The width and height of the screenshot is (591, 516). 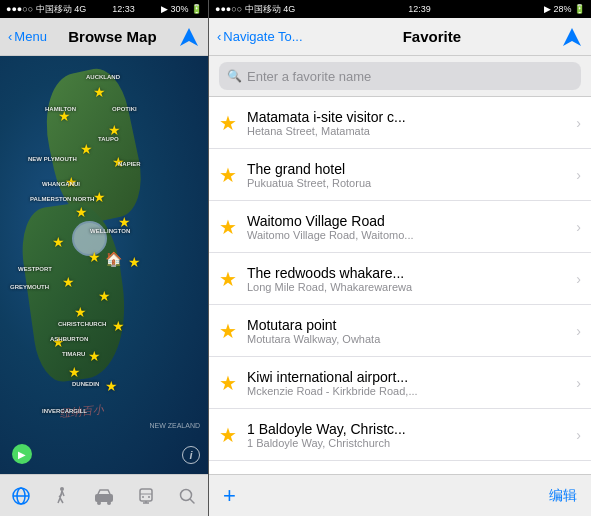 What do you see at coordinates (52, 159) in the screenshot?
I see `place-new-plymouth: NEW PLYMOUTH` at bounding box center [52, 159].